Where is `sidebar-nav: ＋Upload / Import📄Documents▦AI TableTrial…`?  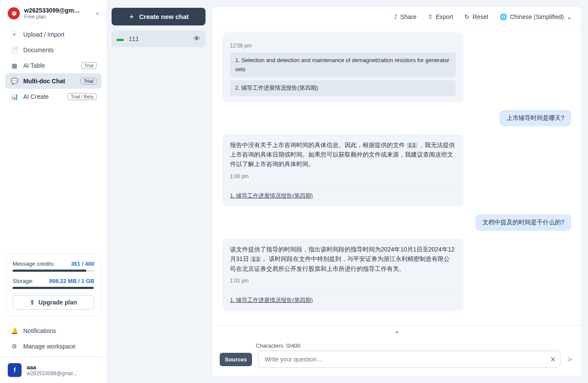 sidebar-nav: ＋Upload / Import📄Documents▦AI TableTrial… is located at coordinates (53, 66).